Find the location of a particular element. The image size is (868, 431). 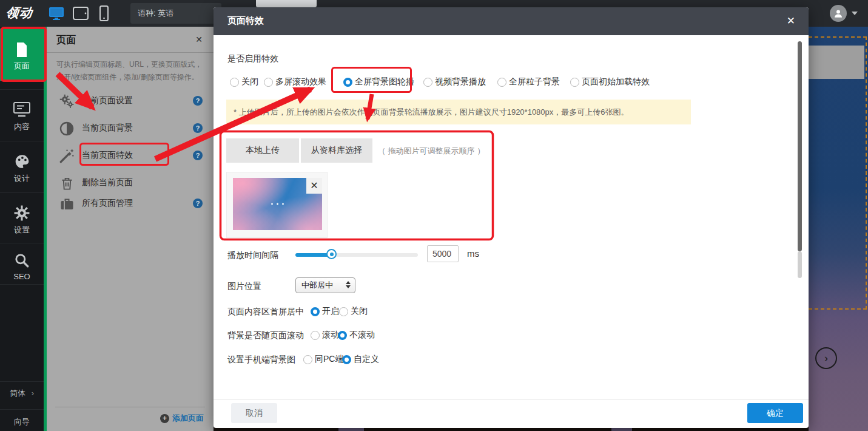

confirm-button: 确定 is located at coordinates (775, 413).